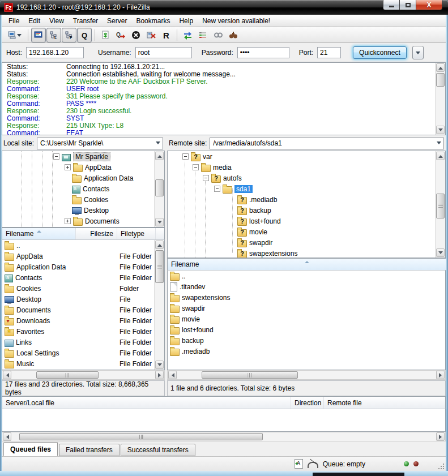 Image resolution: width=448 pixels, height=476 pixels. I want to click on menu-bookmarks: Bookmarks, so click(153, 20).